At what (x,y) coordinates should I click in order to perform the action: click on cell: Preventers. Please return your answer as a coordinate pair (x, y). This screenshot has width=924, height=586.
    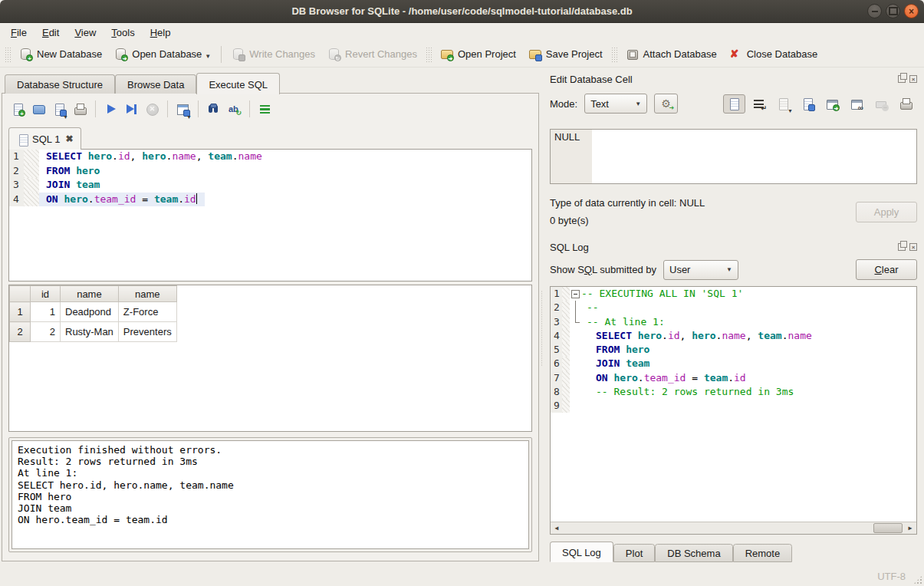
    Looking at the image, I should click on (147, 332).